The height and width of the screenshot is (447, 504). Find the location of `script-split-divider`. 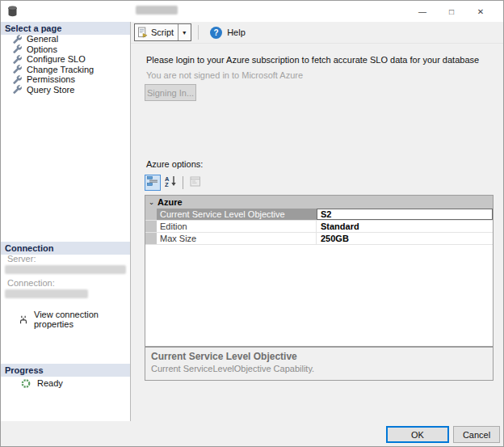

script-split-divider is located at coordinates (178, 32).